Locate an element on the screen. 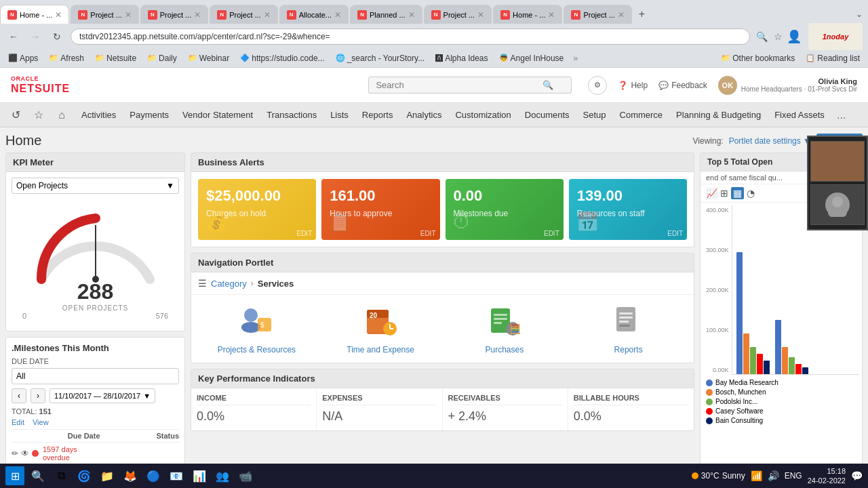  tab-3: N Project ... ✕ is located at coordinates (174, 14).